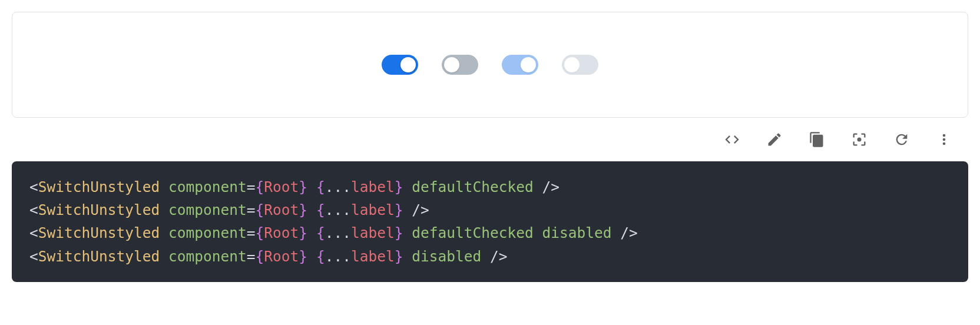  I want to click on code-icon, so click(732, 140).